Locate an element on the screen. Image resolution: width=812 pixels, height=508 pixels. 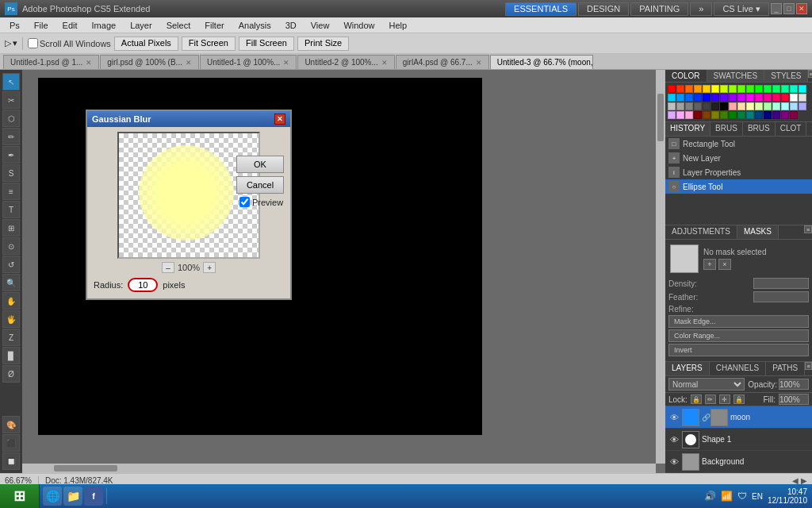
document-tab-4: girlA4.psd @ 66.7...✕ is located at coordinates (442, 62).